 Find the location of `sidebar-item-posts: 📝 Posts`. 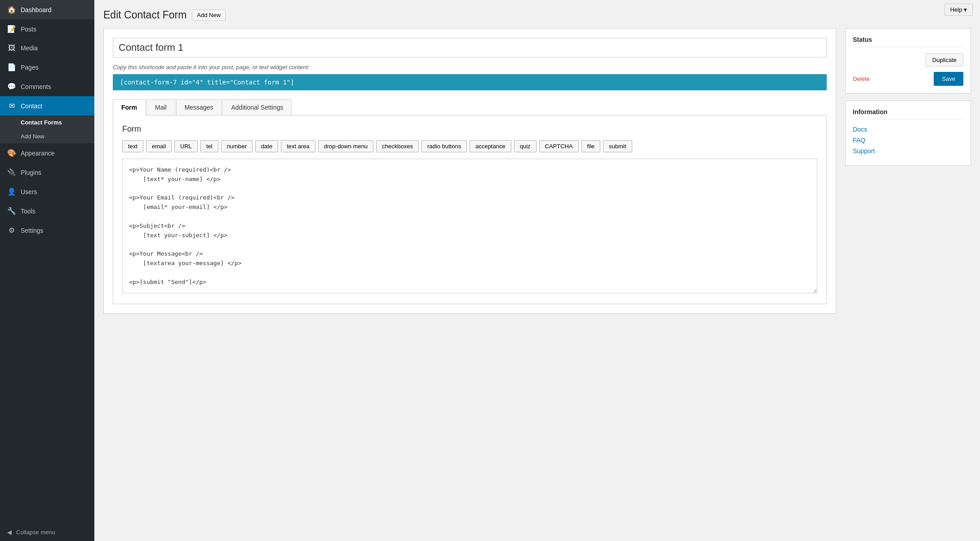

sidebar-item-posts: 📝 Posts is located at coordinates (47, 29).